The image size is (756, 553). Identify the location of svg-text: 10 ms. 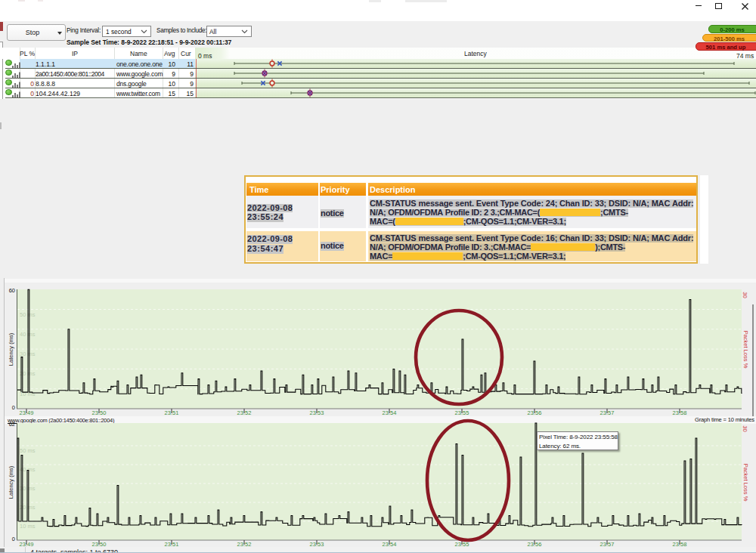
(27, 526).